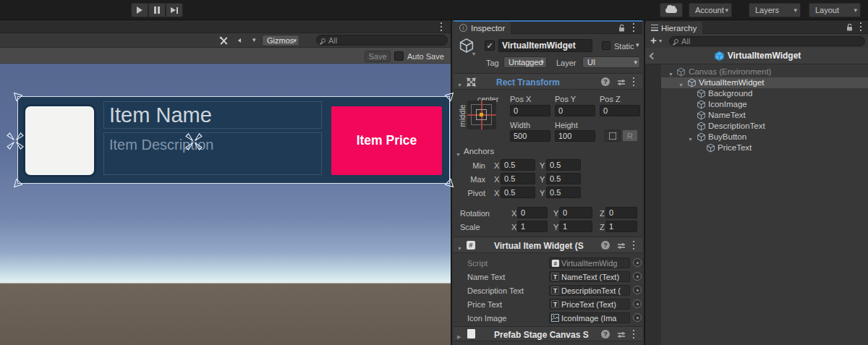 This screenshot has height=345, width=868. What do you see at coordinates (234, 140) in the screenshot?
I see `virtual-item-widget-canvas: Item Name Item Description Item Price` at bounding box center [234, 140].